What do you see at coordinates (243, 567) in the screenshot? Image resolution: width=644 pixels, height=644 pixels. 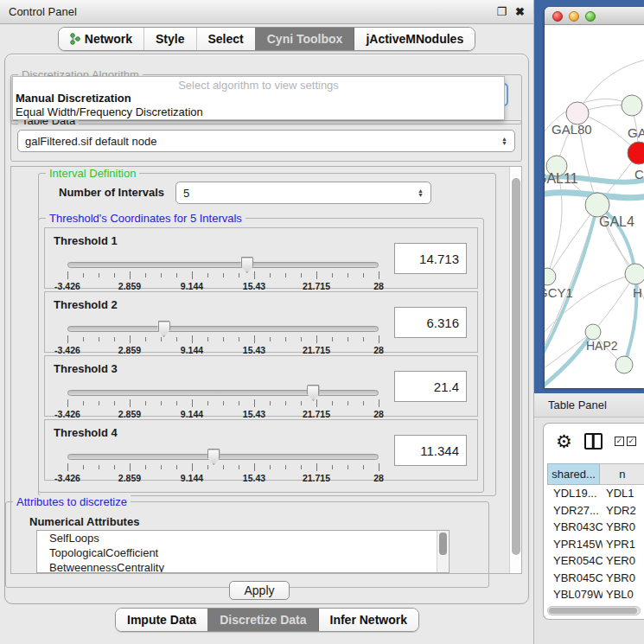 I see `attribute-list-item: BetweennessCentrality` at bounding box center [243, 567].